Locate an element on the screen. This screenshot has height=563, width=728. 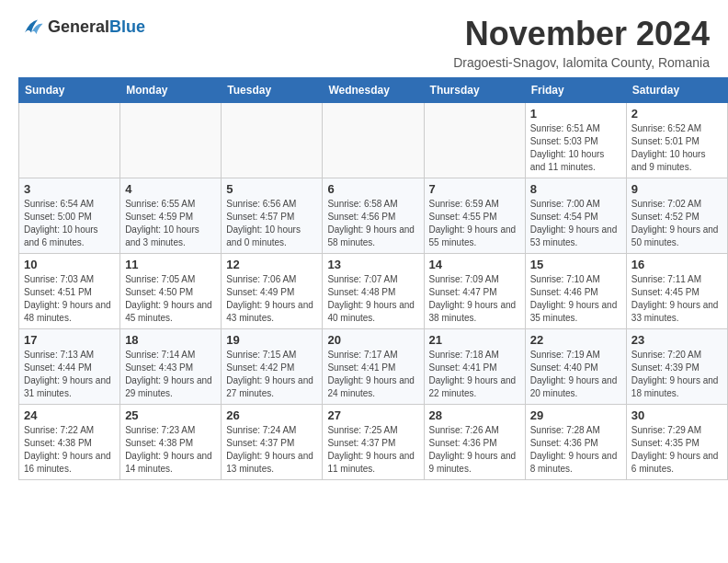
weekday-header-friday: Friday is located at coordinates (575, 90).